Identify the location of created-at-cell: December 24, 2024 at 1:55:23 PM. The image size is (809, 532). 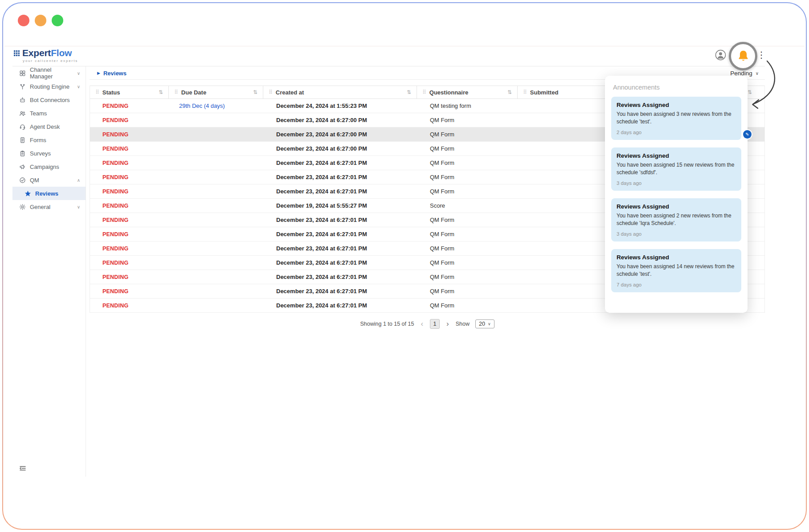
(339, 106).